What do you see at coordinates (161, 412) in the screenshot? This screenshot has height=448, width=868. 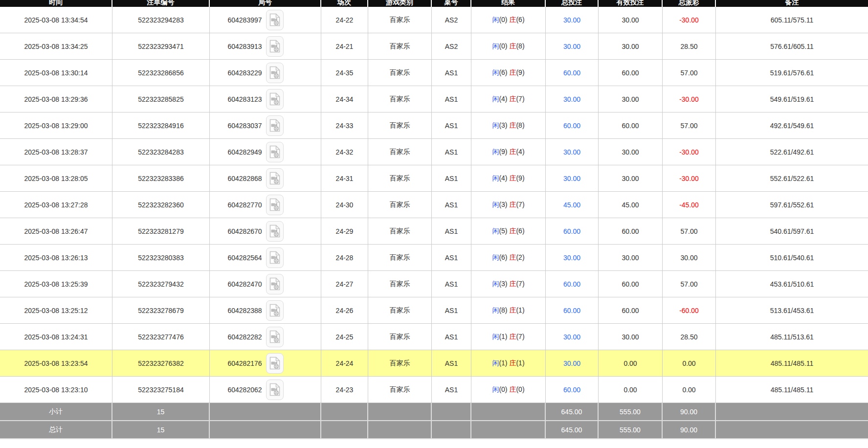 I see `summary-count-cell: 15` at bounding box center [161, 412].